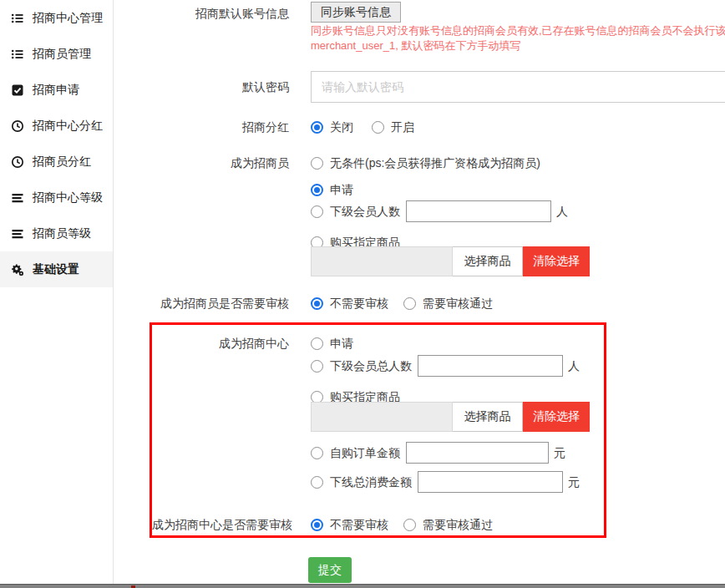  What do you see at coordinates (349, 303) in the screenshot?
I see `agent-review-no-option: 不需要审核` at bounding box center [349, 303].